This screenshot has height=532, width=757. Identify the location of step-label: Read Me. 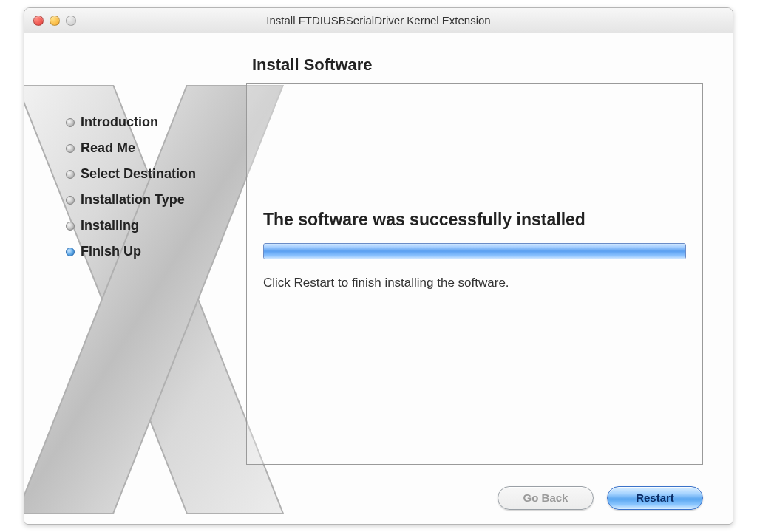
(108, 148).